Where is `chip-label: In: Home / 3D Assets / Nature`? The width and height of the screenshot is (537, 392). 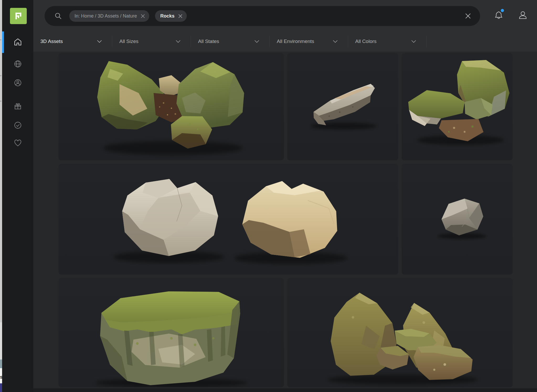 chip-label: In: Home / 3D Assets / Nature is located at coordinates (106, 16).